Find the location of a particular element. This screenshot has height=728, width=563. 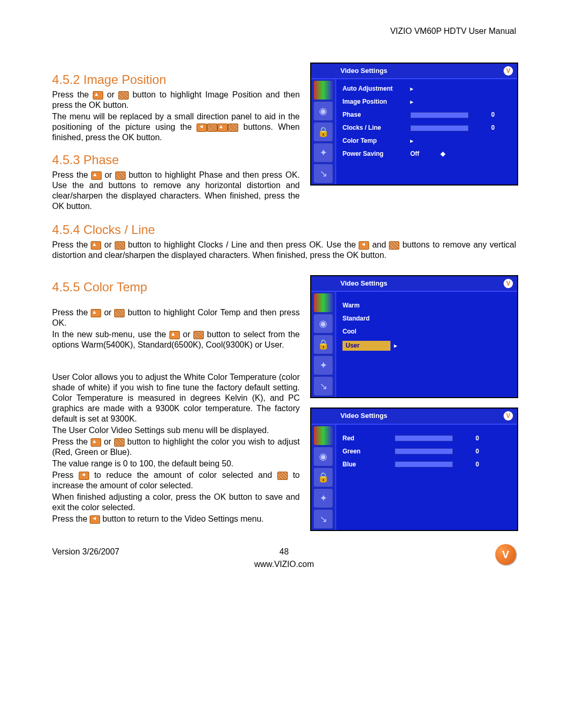

osd-row-blue: Blue0 is located at coordinates (426, 465).